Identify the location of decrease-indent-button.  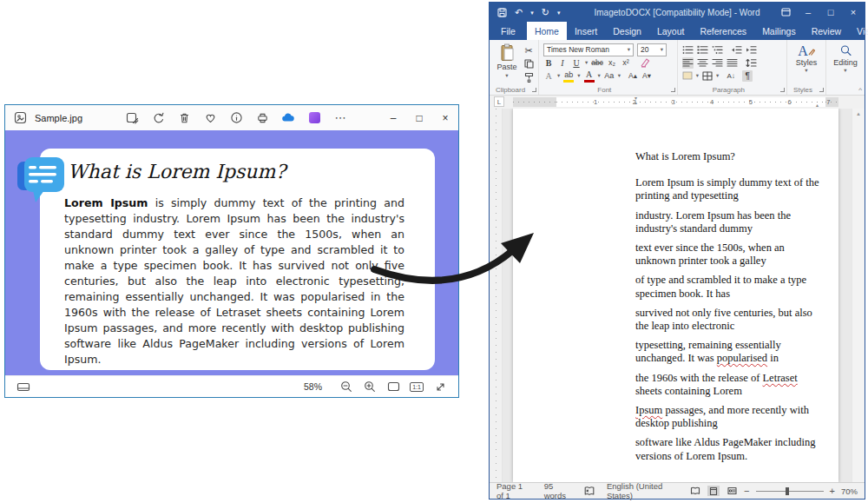
(736, 50).